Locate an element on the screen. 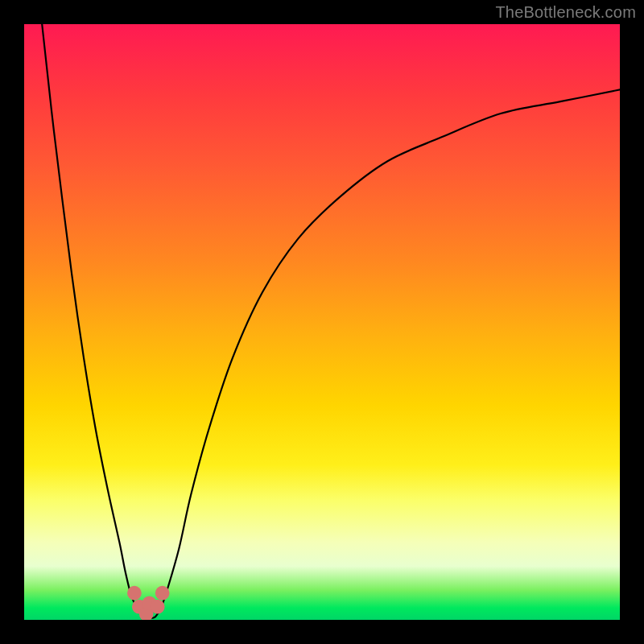 Image resolution: width=644 pixels, height=644 pixels. valley-marker-group is located at coordinates (148, 603).